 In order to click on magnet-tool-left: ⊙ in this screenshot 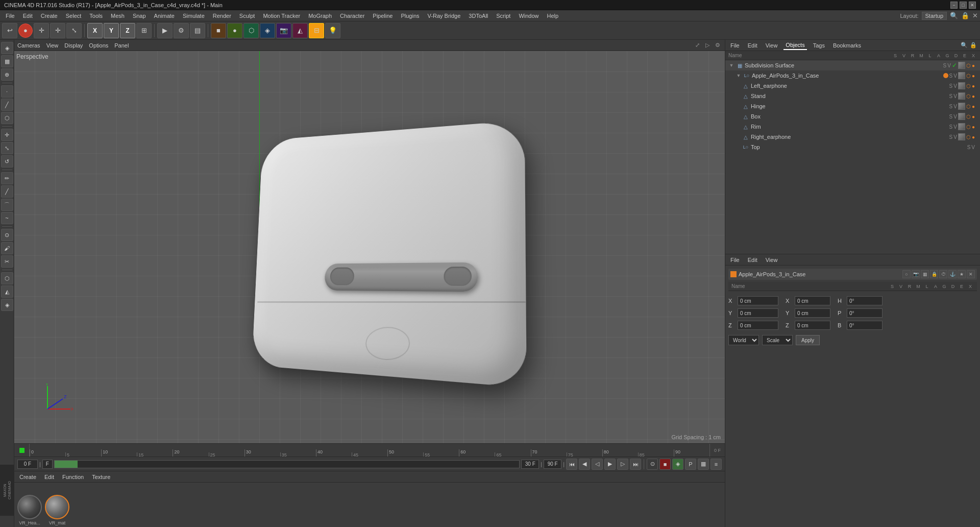, I will do `click(7, 235)`.